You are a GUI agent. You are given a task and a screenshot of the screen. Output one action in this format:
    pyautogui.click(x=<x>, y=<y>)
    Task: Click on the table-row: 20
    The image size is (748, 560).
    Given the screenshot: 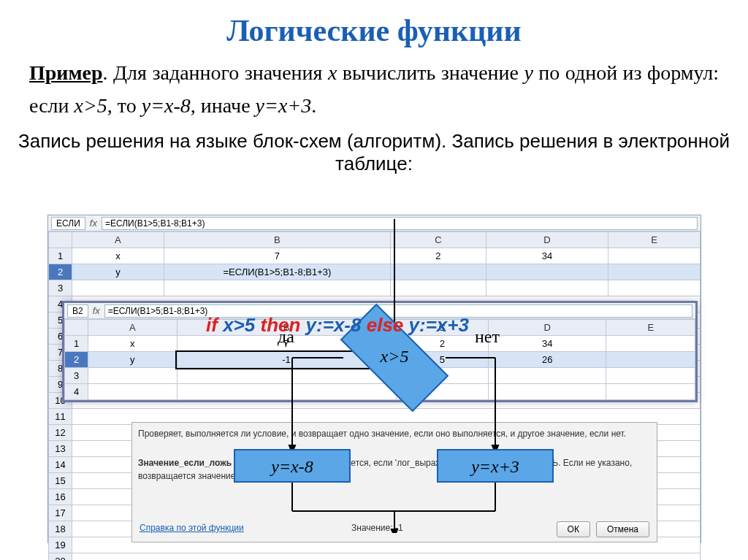 What is the action you would take?
    pyautogui.click(x=375, y=557)
    